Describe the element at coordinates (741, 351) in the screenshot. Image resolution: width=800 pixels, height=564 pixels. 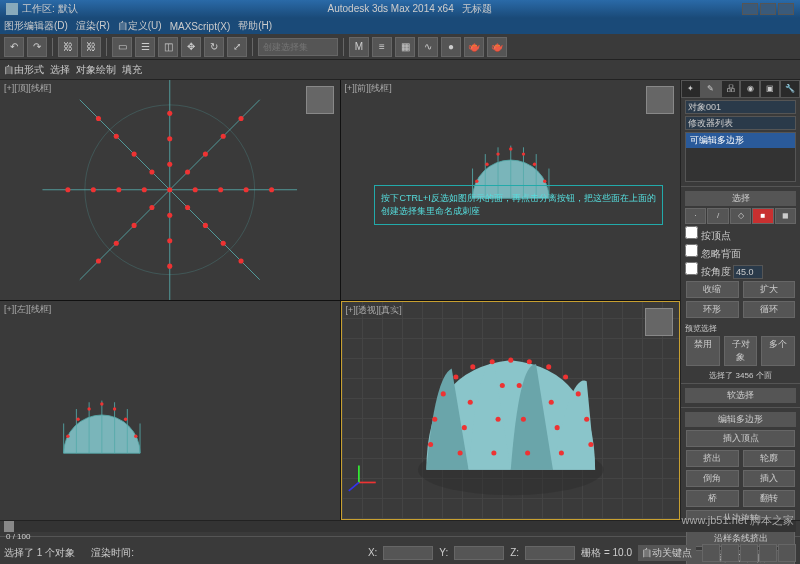
I see `preview-sub: 子对象` at that location.